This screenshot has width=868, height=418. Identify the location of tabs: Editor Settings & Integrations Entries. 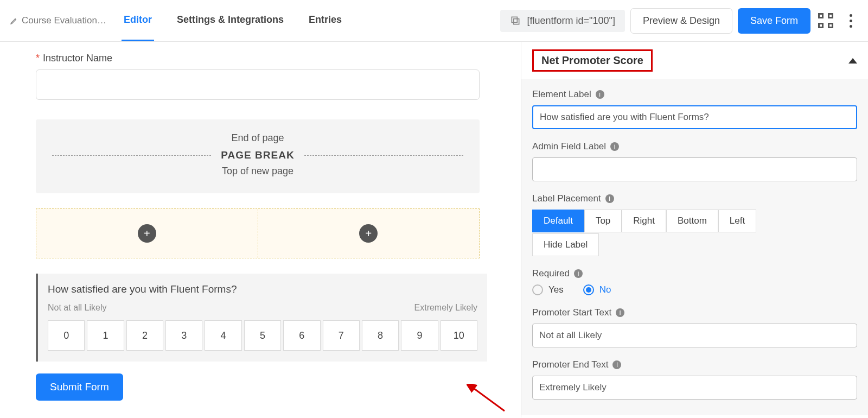
(233, 21).